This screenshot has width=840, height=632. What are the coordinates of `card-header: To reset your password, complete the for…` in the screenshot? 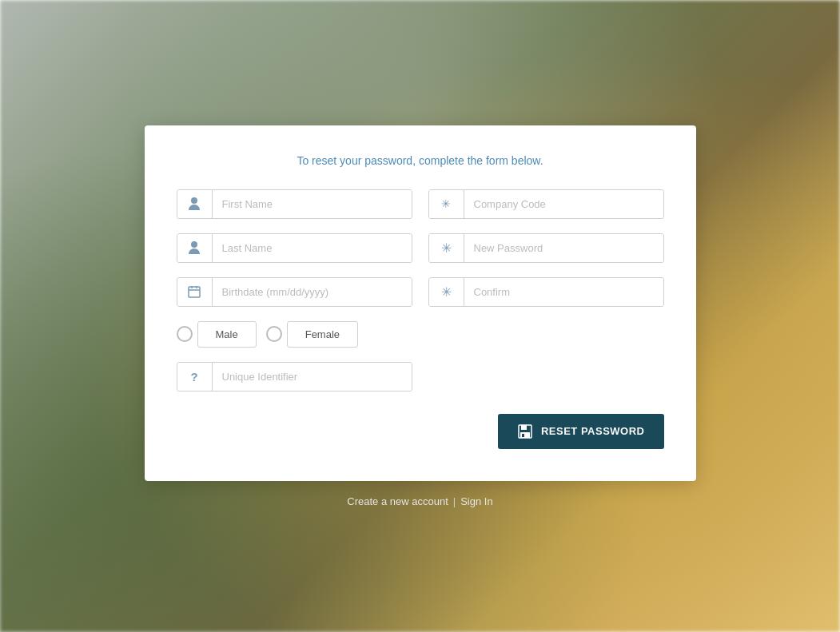 It's located at (420, 161).